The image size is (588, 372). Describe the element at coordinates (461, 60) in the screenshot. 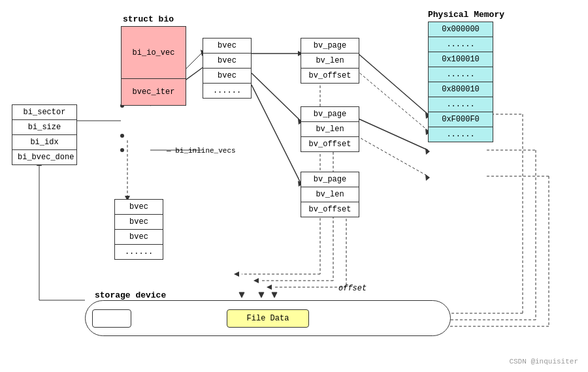

I see `pm-0x100010: 0x100010` at that location.